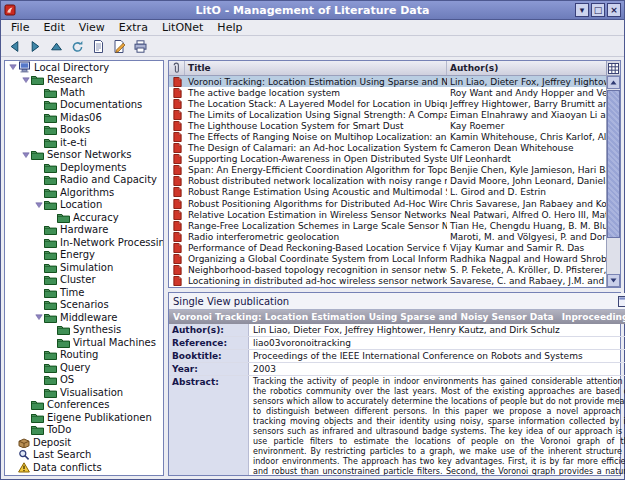 Image resolution: width=625 pixels, height=480 pixels. I want to click on forward-button, so click(36, 46).